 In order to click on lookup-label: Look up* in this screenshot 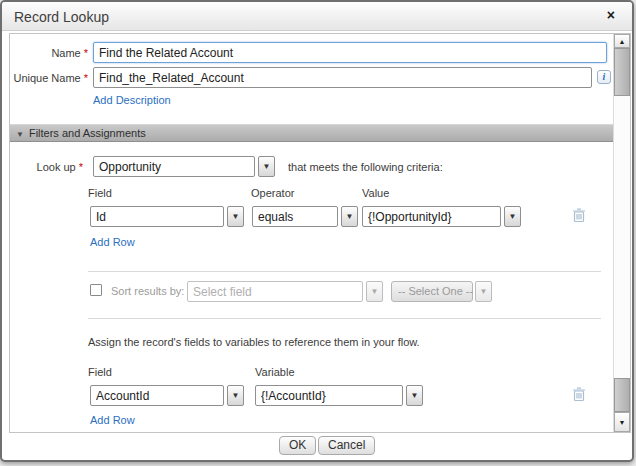, I will do `click(46, 167)`.